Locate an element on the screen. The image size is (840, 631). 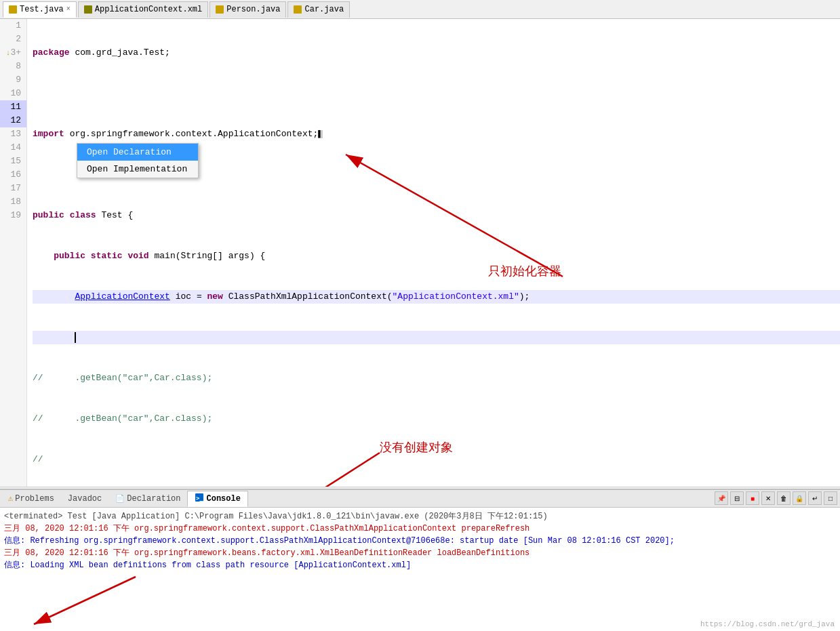
tab-label: Person.java is located at coordinates (254, 9).